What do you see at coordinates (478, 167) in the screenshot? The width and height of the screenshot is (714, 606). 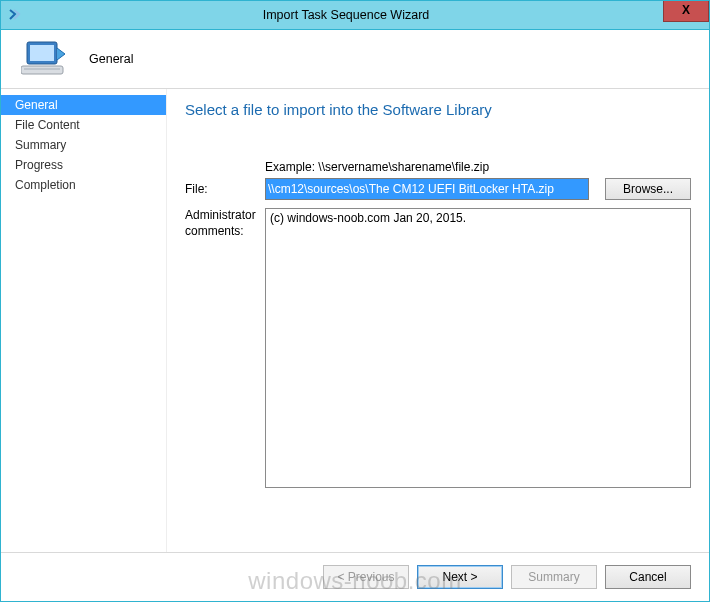 I see `file-example-label: Example: \\servername\sharename\file.zip` at bounding box center [478, 167].